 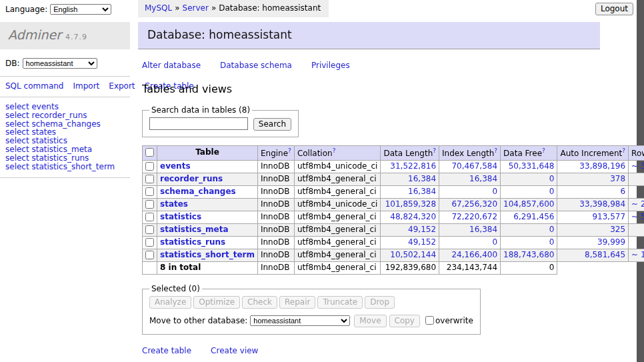 I want to click on cell-data-length: 48,824,320, so click(x=410, y=217).